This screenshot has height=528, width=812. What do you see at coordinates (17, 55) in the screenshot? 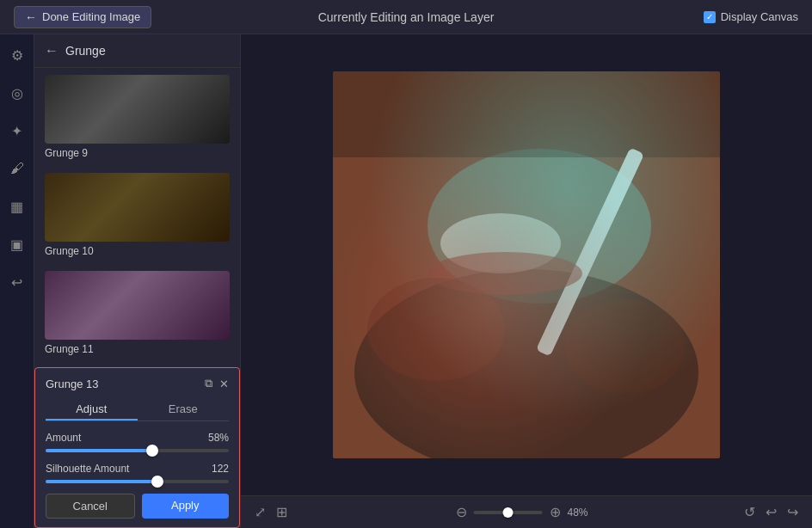
I see `tool-settings-icon: ⚙` at bounding box center [17, 55].